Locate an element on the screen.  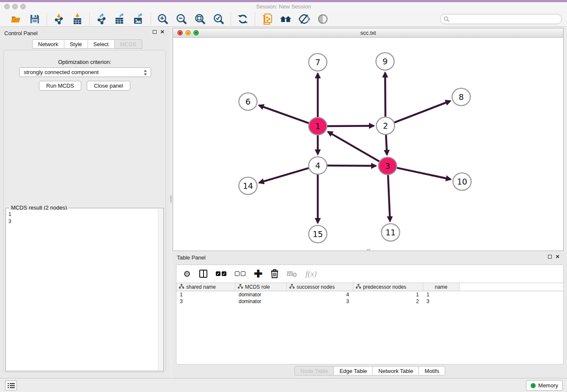
graph-node-11: 11 is located at coordinates (391, 233).